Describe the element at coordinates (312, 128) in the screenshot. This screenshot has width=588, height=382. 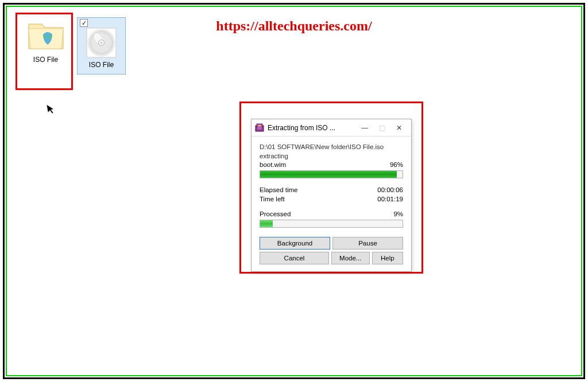
I see `dialog-title: Extracting from ISO ...` at that location.